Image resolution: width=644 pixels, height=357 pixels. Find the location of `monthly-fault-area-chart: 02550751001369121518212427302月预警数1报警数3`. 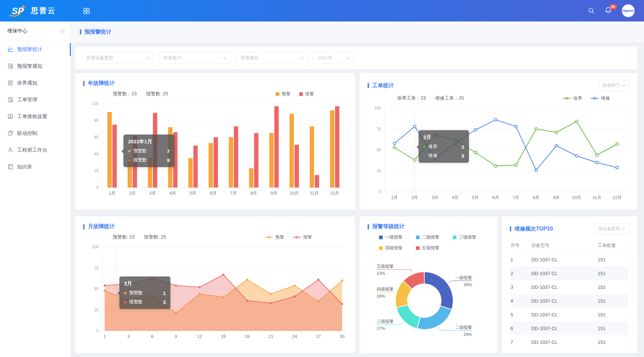

monthly-fault-area-chart: 02550751001369121518212427302月预警数1报警数3 is located at coordinates (215, 292).